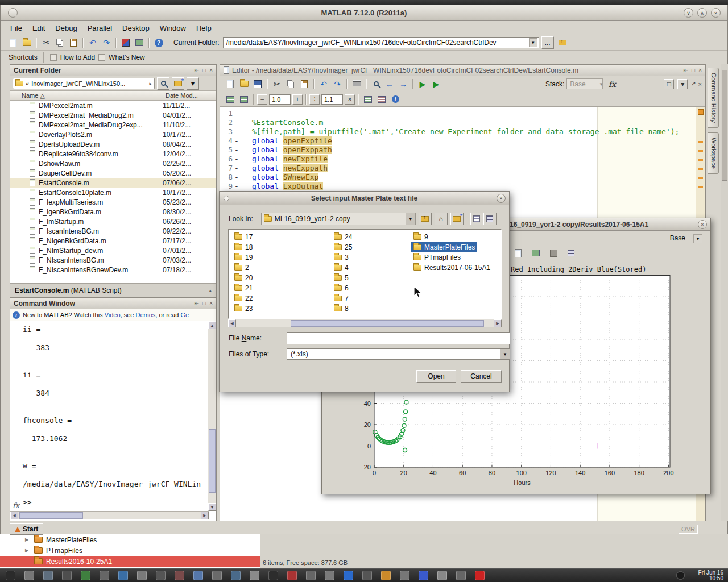 The image size is (728, 582). I want to click on mlint-status-icon, so click(701, 112).